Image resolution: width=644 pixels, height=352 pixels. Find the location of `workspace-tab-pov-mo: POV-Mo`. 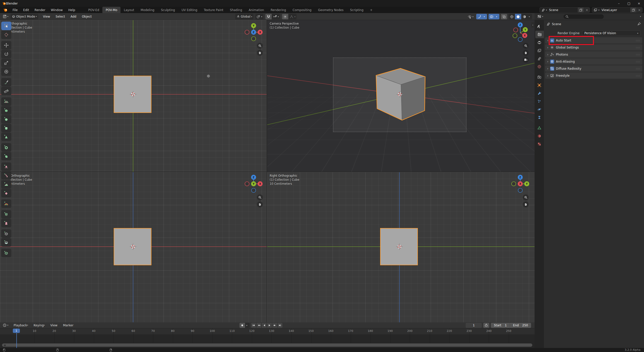

workspace-tab-pov-mo: POV-Mo is located at coordinates (111, 10).